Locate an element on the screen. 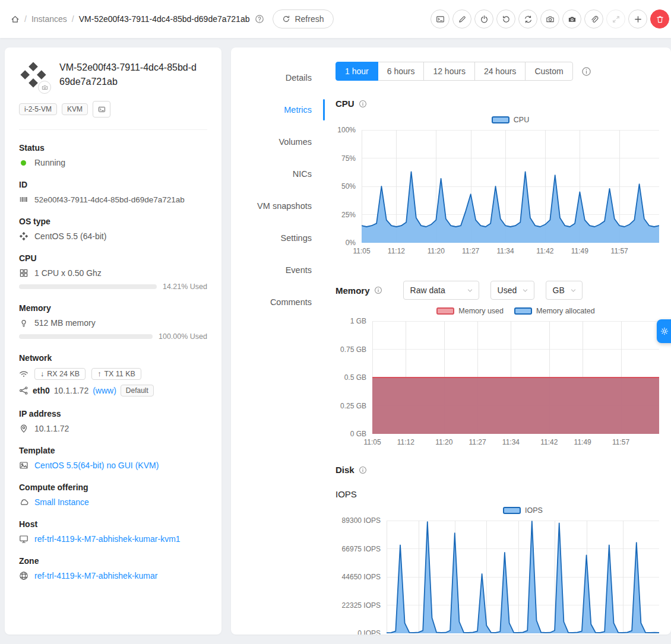 The image size is (671, 644). top-bar: / Instances / VM-52e00f43-7911-4dc4-85bd… is located at coordinates (336, 19).